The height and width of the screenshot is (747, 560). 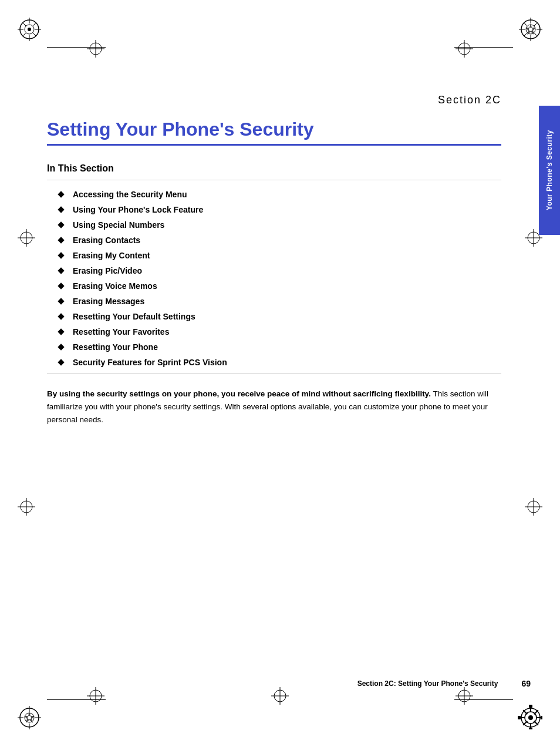 What do you see at coordinates (289, 684) in the screenshot?
I see `footer: Section 2C: Setting Your Phone's Securit…` at bounding box center [289, 684].